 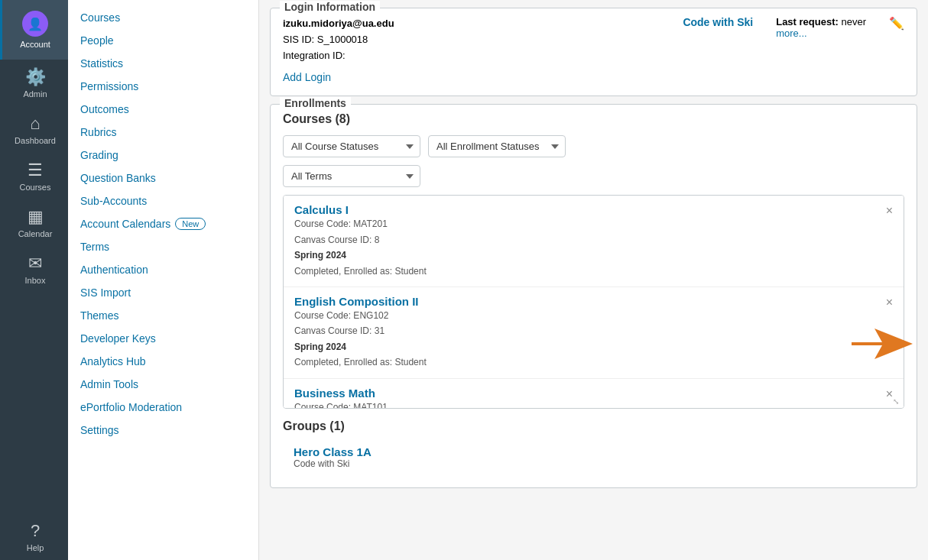 I want to click on integration-id-display: Integration ID:, so click(x=471, y=57).